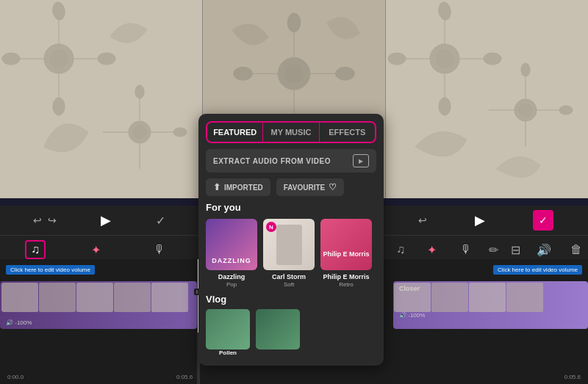 The width and height of the screenshot is (588, 384). What do you see at coordinates (289, 277) in the screenshot?
I see `carlstorm-name: Carl Storm` at bounding box center [289, 277].